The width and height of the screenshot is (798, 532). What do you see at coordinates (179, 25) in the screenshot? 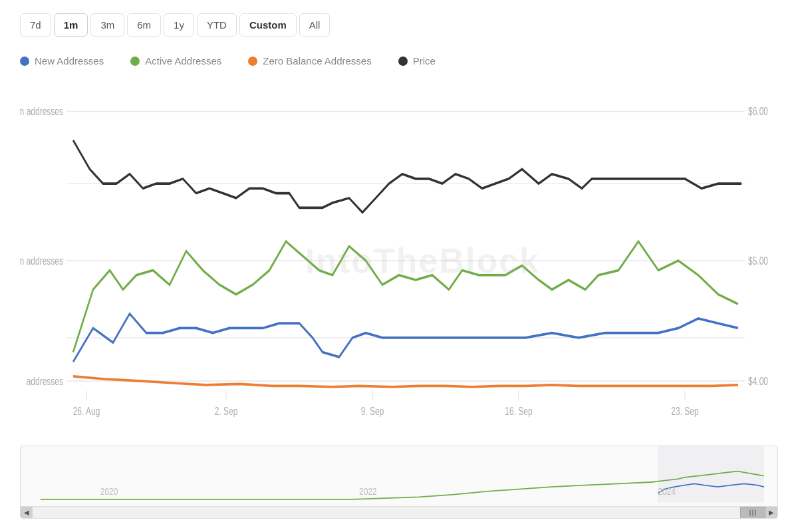
I see `btn-1y: 1y` at bounding box center [179, 25].